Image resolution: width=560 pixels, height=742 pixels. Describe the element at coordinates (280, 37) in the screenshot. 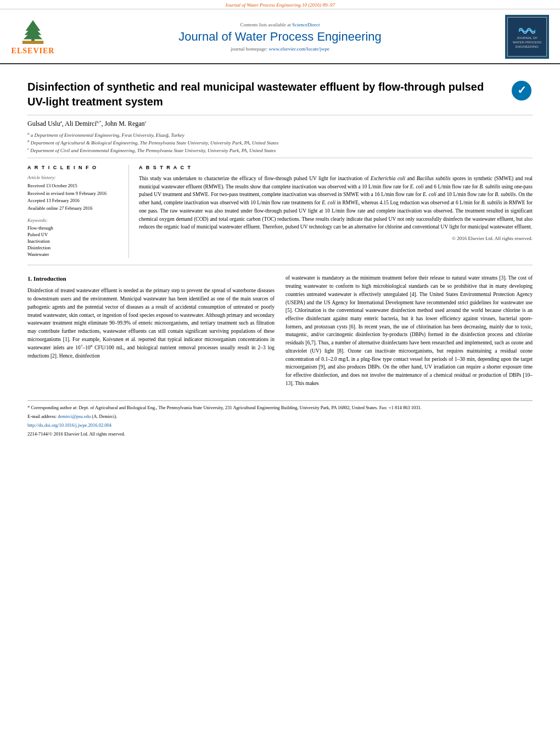

I see `journal-title: Journal of Water Process Engineering` at that location.